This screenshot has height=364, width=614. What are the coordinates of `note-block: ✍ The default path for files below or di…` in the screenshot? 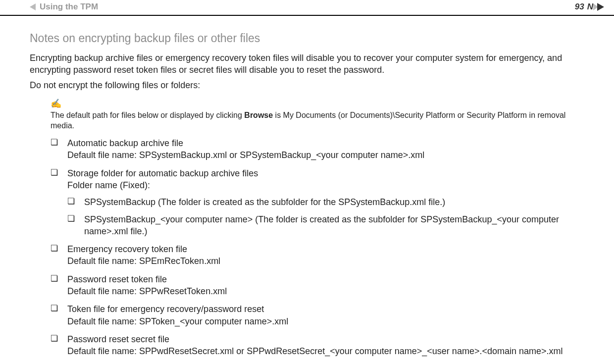 It's located at (317, 115).